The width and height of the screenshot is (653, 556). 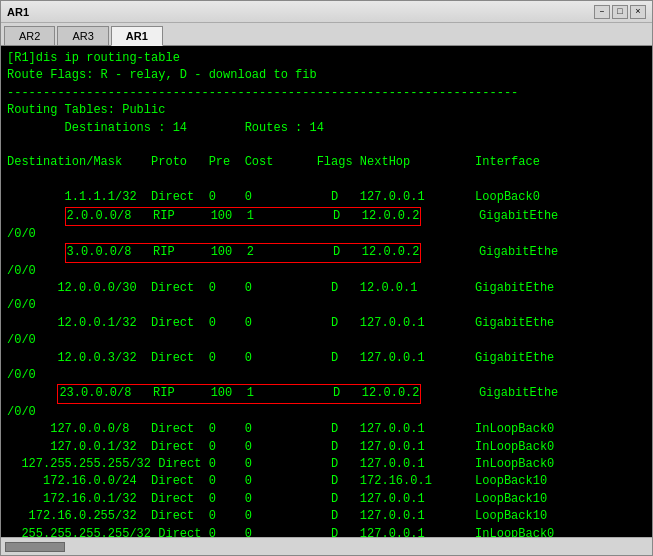 I want to click on close-button: ×, so click(x=638, y=12).